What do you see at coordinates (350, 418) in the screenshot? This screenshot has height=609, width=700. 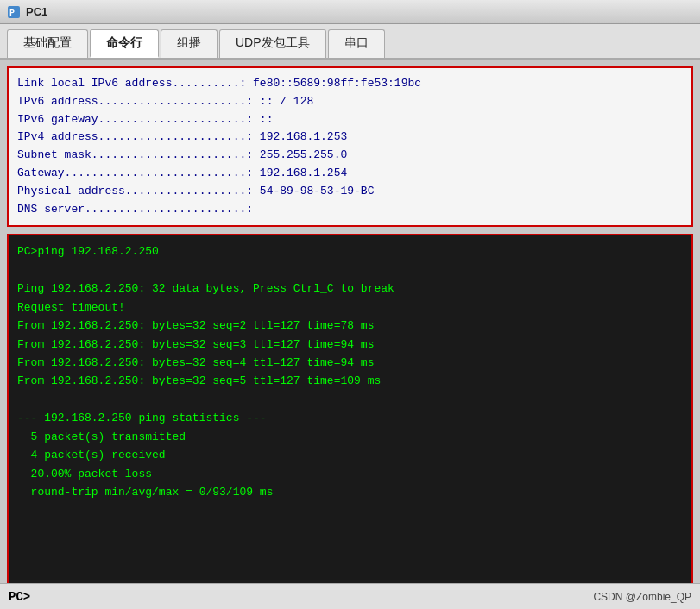 I see `term-line-9: --- 192.168.2.250 ping statistics ---` at bounding box center [350, 418].